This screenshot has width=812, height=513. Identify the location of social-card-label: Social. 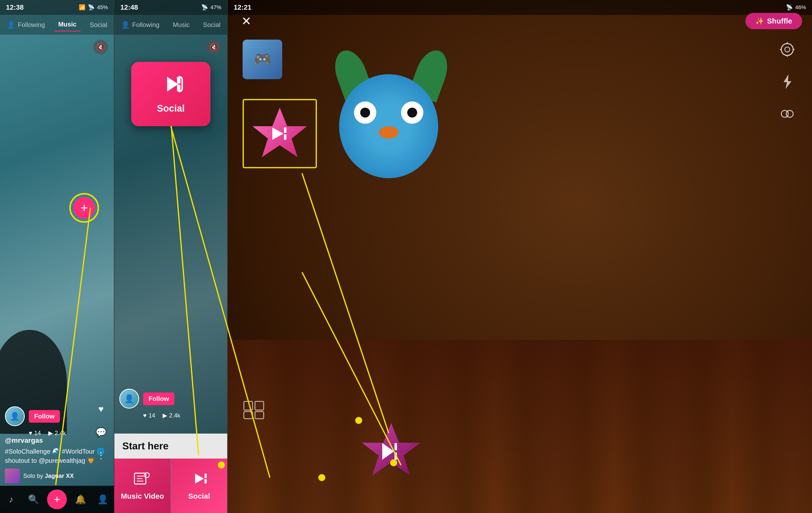
(171, 109).